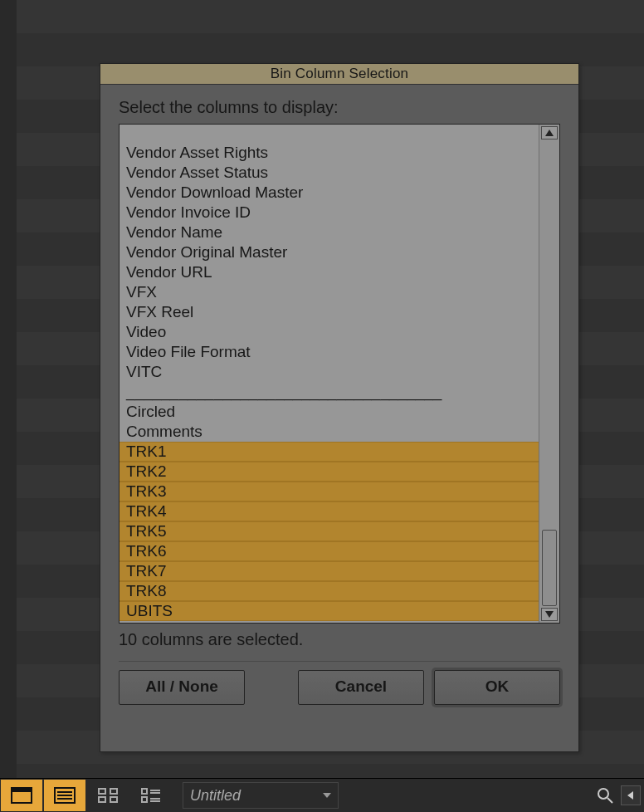 The width and height of the screenshot is (644, 812). I want to click on list-item: Circled, so click(329, 412).